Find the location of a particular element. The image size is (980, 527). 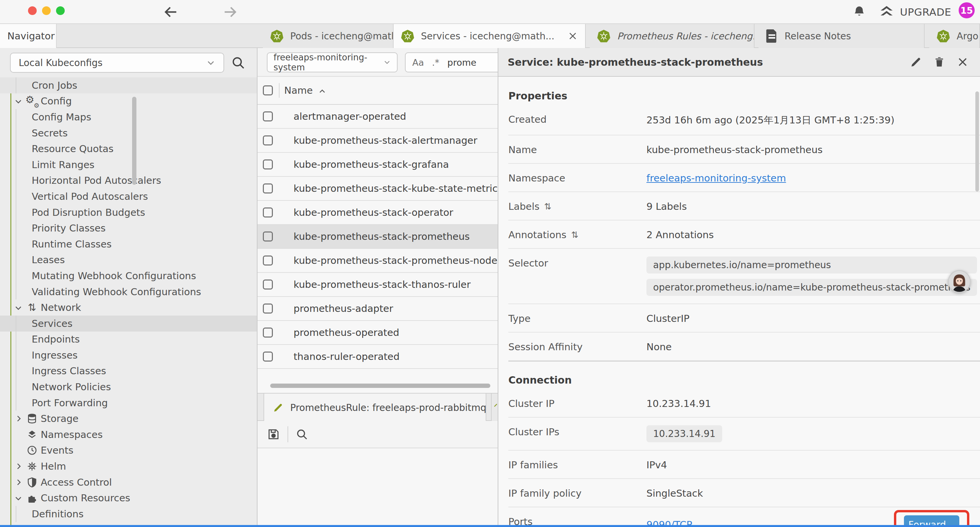

sidebar-item-namespaces: Namespaces is located at coordinates (129, 435).